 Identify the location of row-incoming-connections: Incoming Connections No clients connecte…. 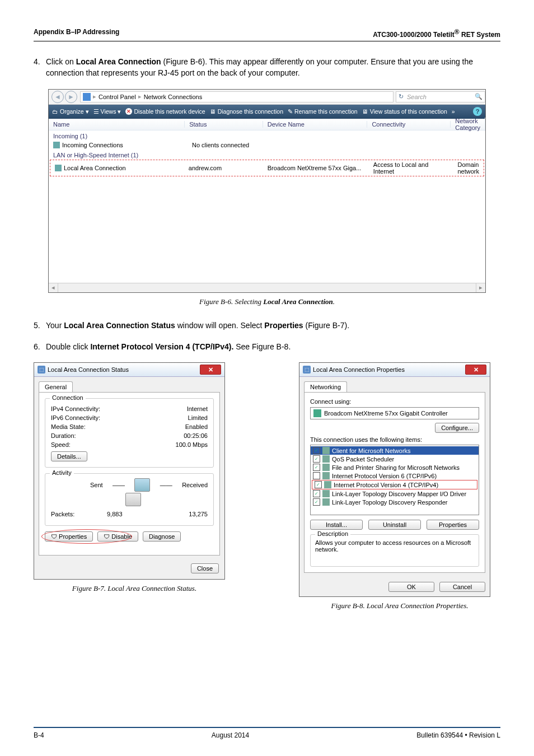
(267, 145).